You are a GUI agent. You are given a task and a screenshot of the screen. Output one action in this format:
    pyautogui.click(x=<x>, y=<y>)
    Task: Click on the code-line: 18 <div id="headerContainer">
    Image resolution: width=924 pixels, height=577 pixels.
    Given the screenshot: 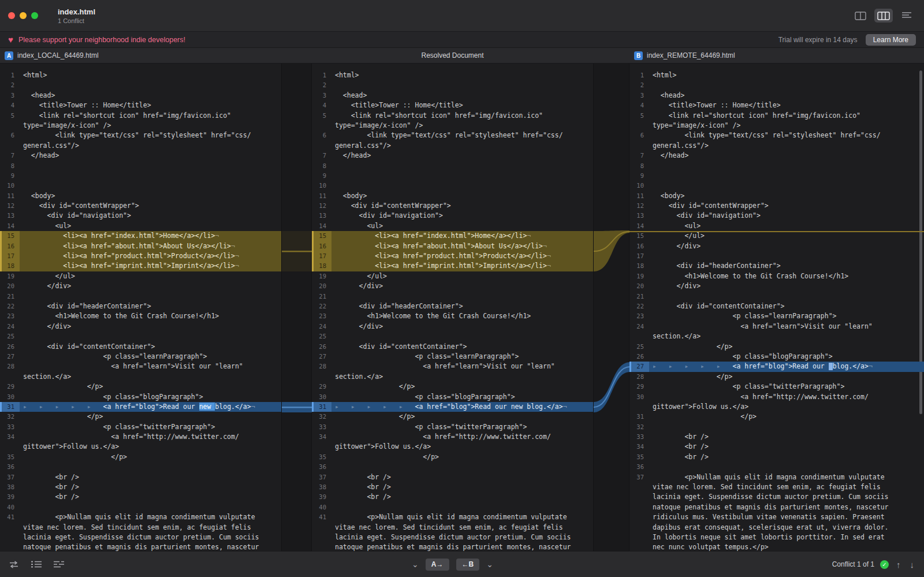 What is the action you would take?
    pyautogui.click(x=777, y=266)
    